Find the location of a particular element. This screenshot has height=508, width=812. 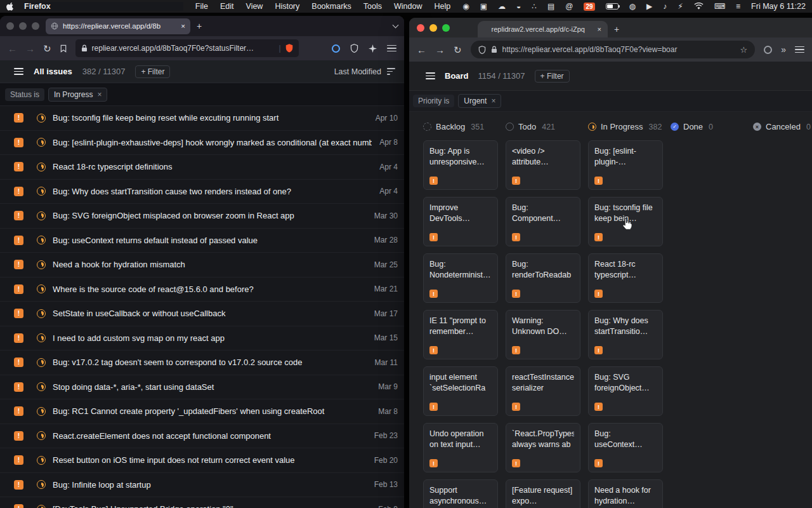

board-card: `React.PropTypes always warns ab ! is located at coordinates (543, 448).